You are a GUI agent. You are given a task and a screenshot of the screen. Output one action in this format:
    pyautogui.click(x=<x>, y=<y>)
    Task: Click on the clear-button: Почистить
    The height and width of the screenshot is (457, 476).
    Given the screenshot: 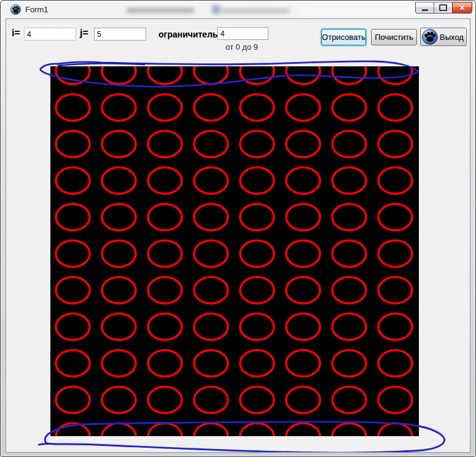 What is the action you would take?
    pyautogui.click(x=394, y=37)
    